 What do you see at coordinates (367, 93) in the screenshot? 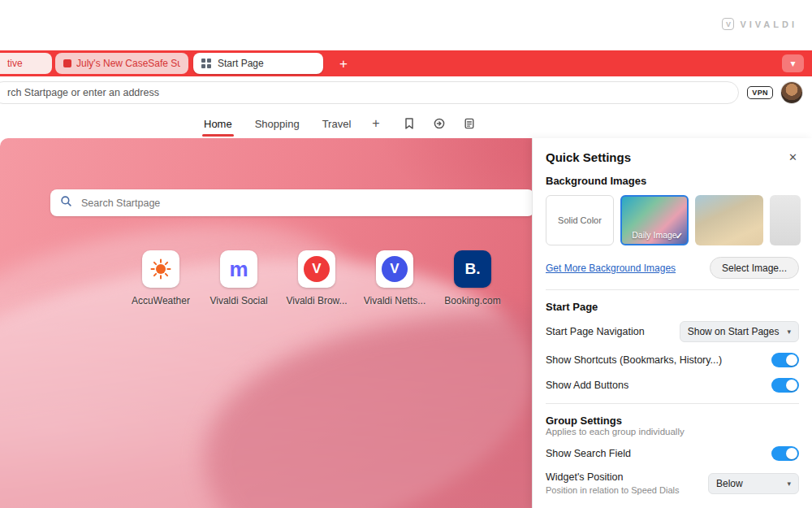
I see `address-input` at bounding box center [367, 93].